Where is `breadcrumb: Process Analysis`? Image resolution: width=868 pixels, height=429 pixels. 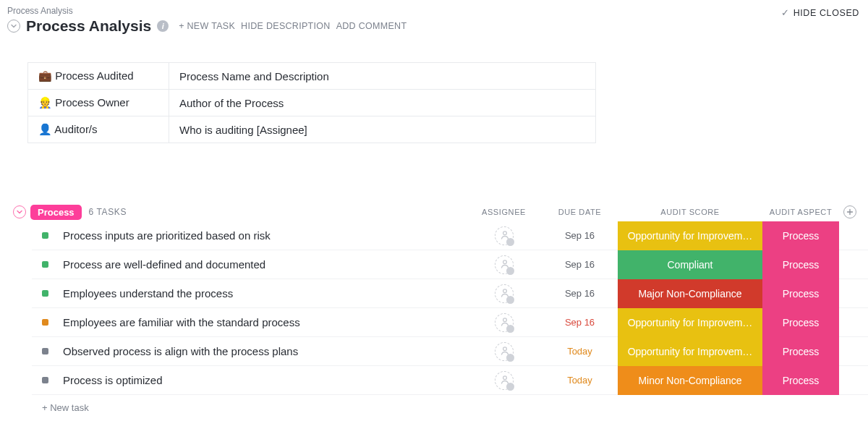 breadcrumb: Process Analysis is located at coordinates (207, 11).